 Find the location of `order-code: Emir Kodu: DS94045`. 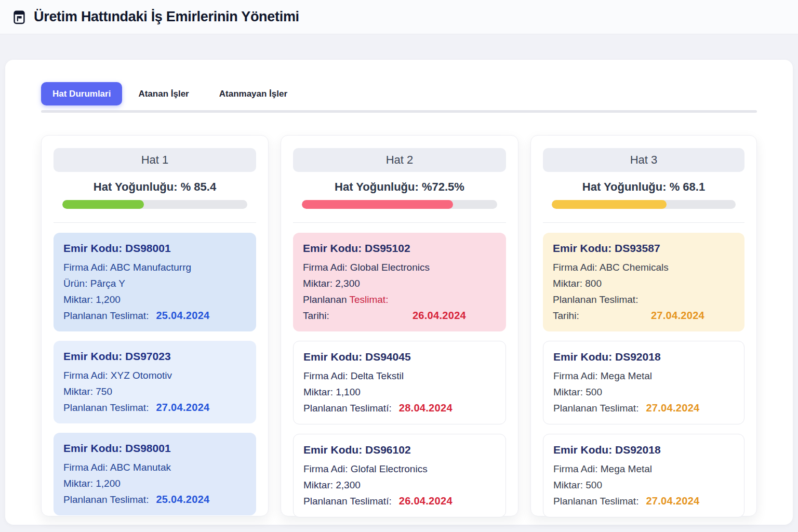

order-code: Emir Kodu: DS94045 is located at coordinates (400, 357).